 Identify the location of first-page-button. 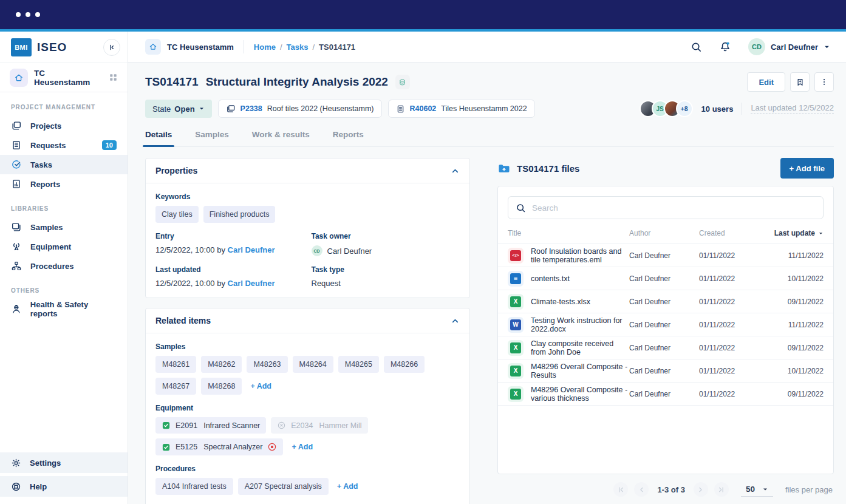
(621, 489).